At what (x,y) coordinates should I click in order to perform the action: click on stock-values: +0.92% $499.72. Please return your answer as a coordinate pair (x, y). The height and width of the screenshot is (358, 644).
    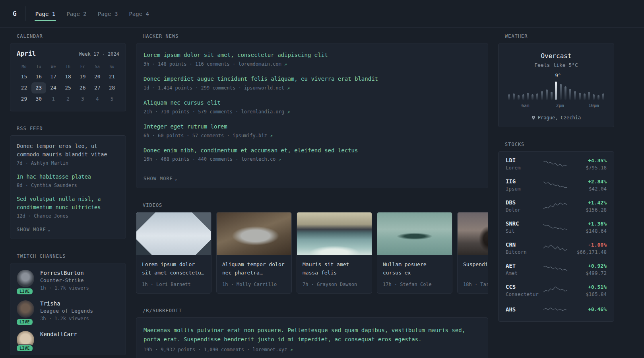
    Looking at the image, I should click on (588, 270).